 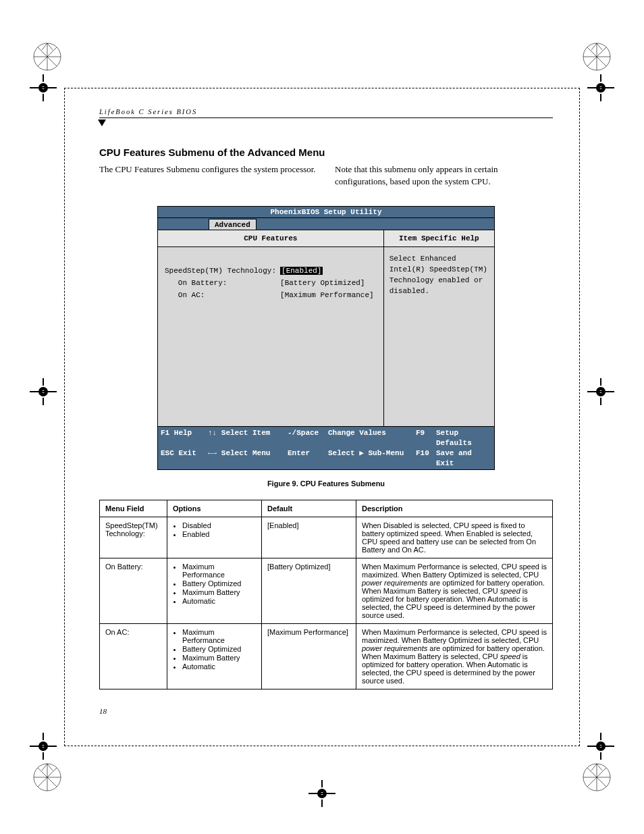 I want to click on intro-right: Note that this submenu only appears in c…, so click(x=444, y=176).